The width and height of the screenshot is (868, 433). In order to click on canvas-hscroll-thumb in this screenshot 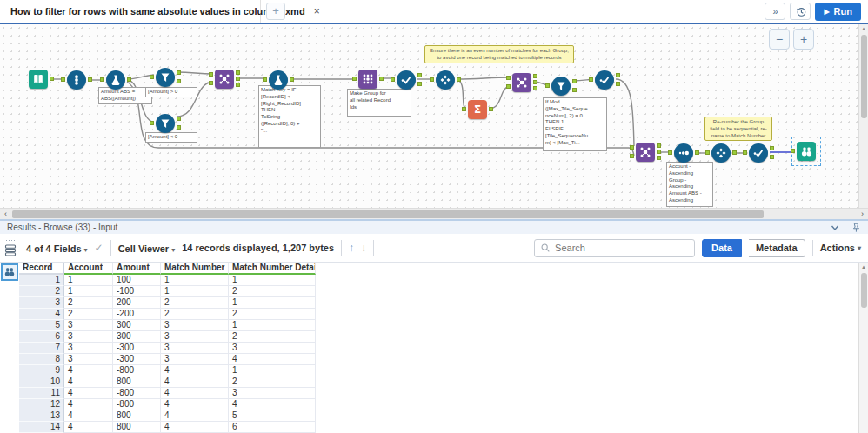, I will do `click(388, 214)`.